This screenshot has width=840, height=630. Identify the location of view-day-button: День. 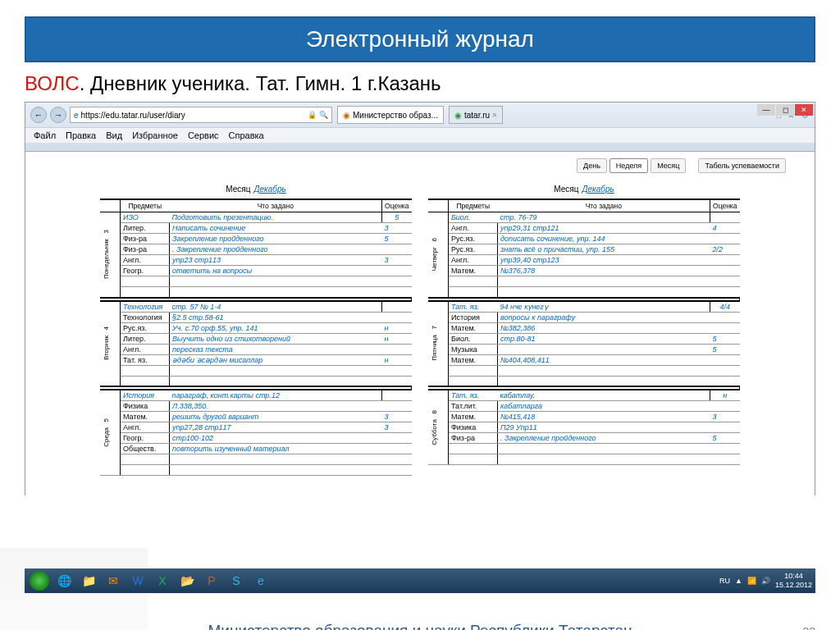
(592, 166).